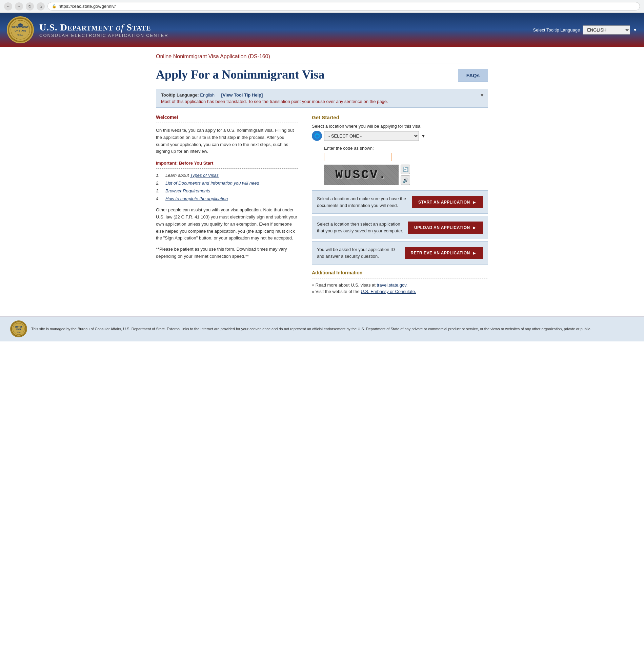  Describe the element at coordinates (188, 191) in the screenshot. I see `list-item-text: Browser Requirements` at that location.